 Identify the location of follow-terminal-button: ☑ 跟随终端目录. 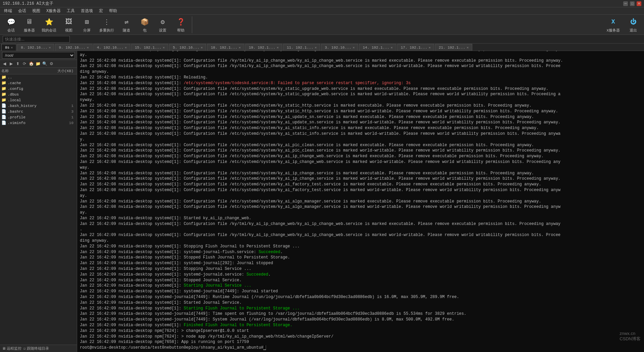
(36, 349).